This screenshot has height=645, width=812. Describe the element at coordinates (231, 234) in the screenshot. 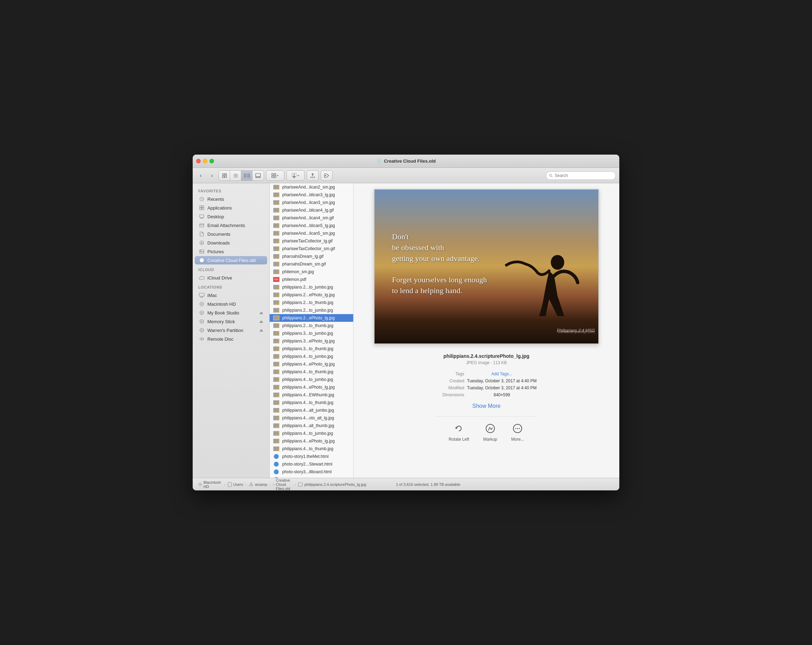

I see `sidebar-item-documents: Documents` at that location.